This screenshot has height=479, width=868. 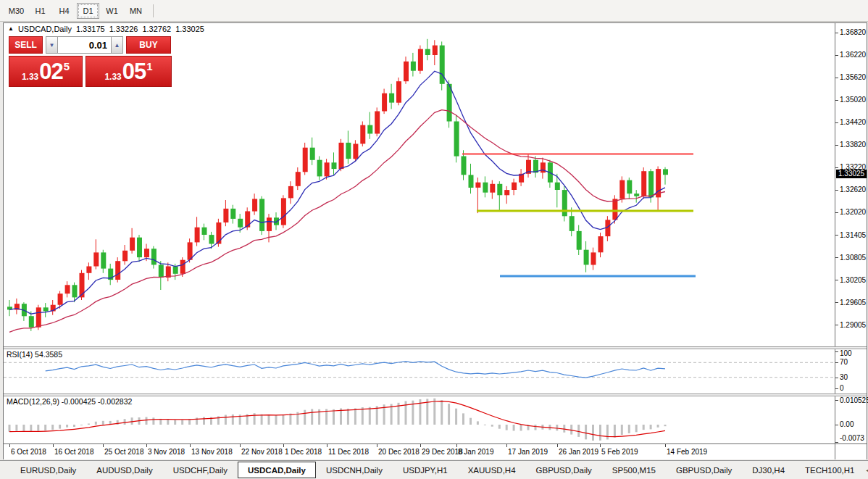 I want to click on volume-input, so click(x=84, y=45).